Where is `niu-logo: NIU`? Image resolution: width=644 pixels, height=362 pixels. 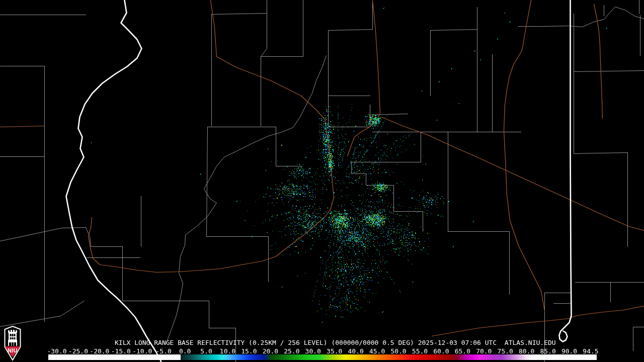
niu-logo: NIU is located at coordinates (13, 343).